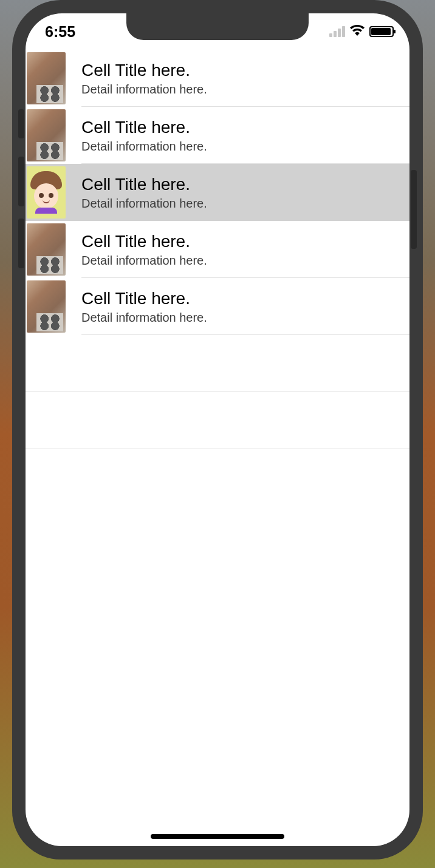 Image resolution: width=435 pixels, height=868 pixels. Describe the element at coordinates (217, 27) in the screenshot. I see `notch` at that location.